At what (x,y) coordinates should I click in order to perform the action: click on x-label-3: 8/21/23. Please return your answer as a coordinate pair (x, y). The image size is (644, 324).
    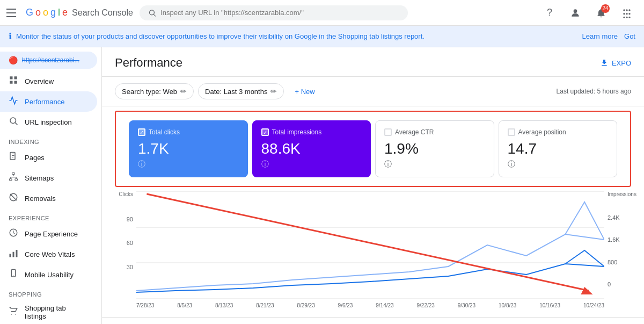
    Looking at the image, I should click on (265, 305).